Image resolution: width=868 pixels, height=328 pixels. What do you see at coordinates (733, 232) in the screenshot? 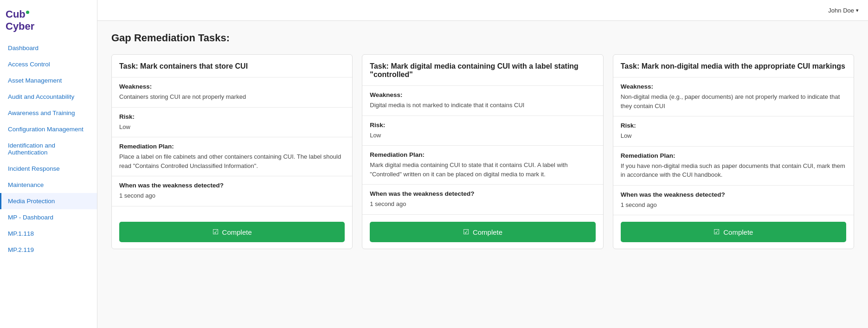
I see `card-3-complete-button: ☑ Complete` at bounding box center [733, 232].